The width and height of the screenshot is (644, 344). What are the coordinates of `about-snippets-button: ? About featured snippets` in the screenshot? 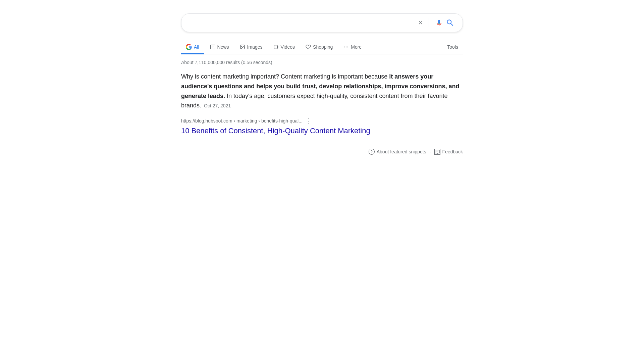 It's located at (397, 152).